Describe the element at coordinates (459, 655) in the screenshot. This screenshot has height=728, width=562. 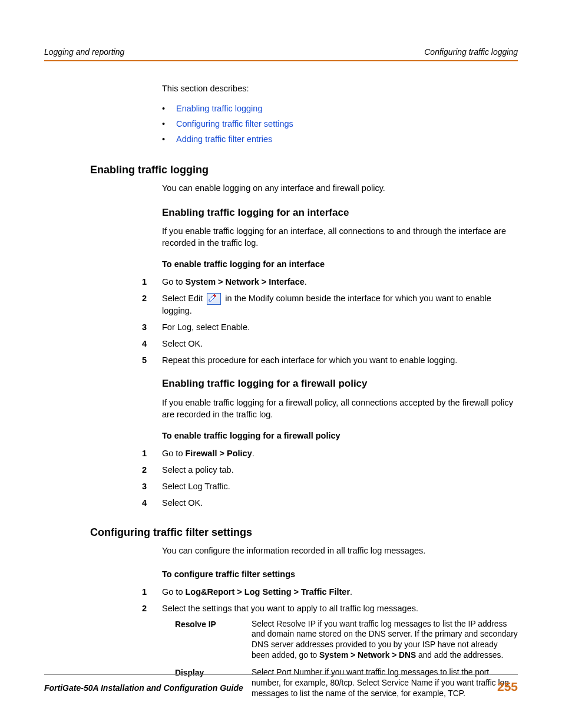
I see `desc-fragment: and add the addresses.` at that location.